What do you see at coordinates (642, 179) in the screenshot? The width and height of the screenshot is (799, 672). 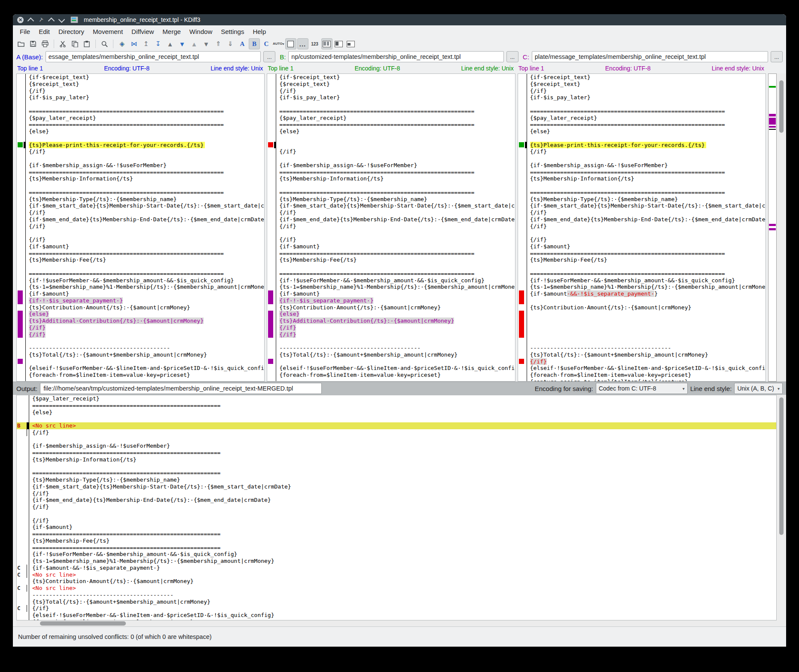 I see `code-line: {ts}Membership·Information{/ts}` at bounding box center [642, 179].